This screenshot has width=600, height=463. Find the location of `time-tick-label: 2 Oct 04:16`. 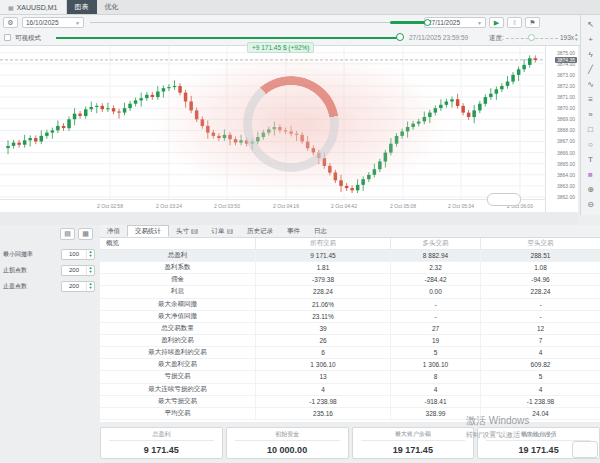

time-tick-label: 2 Oct 04:16 is located at coordinates (286, 206).